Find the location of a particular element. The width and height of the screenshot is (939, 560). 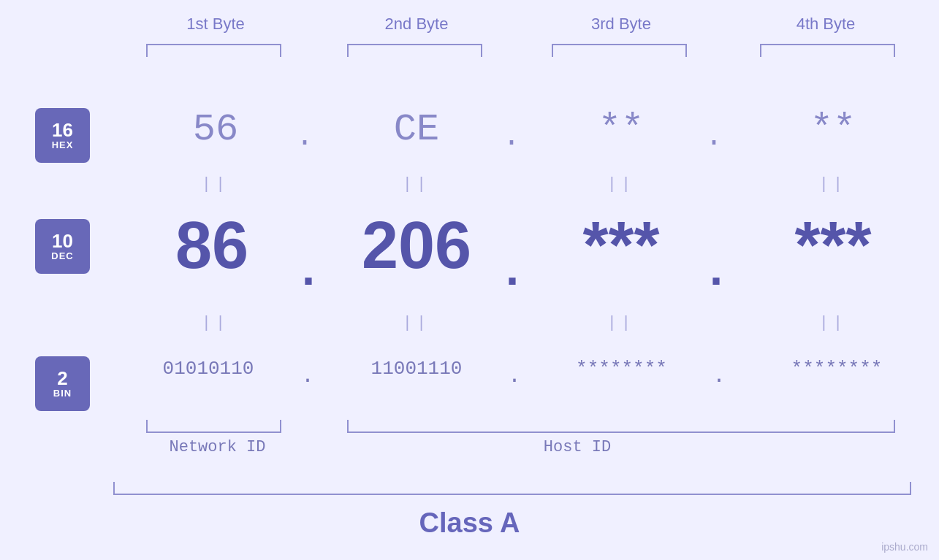

sep2-byte1: || is located at coordinates (216, 323).